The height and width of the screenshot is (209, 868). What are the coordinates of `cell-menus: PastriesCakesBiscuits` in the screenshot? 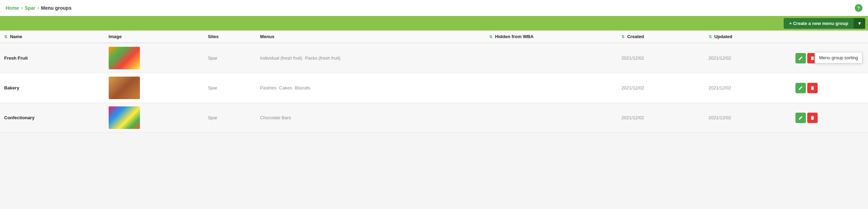 It's located at (370, 88).